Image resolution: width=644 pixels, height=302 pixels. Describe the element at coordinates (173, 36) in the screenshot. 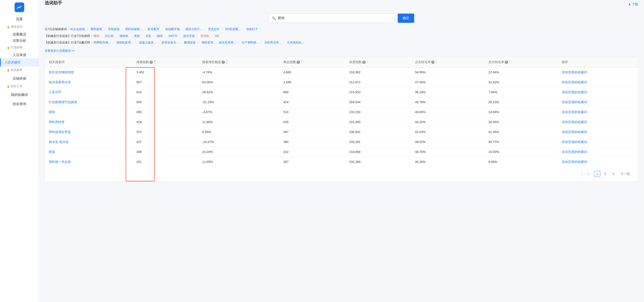

I see `tag-3dprint: 3d打印` at that location.